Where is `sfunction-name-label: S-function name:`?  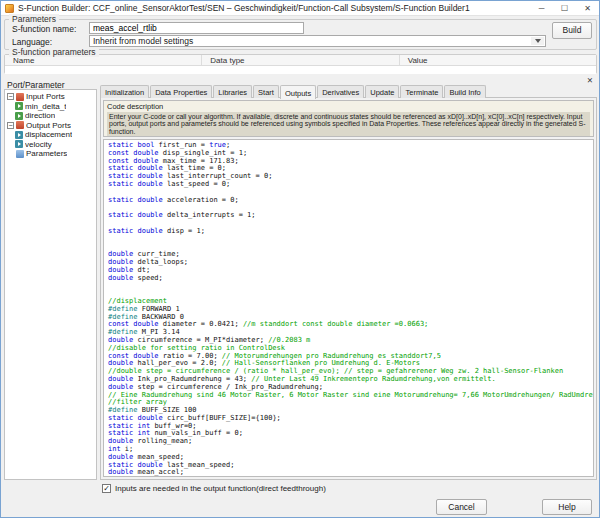
sfunction-name-label: S-function name: is located at coordinates (44, 29).